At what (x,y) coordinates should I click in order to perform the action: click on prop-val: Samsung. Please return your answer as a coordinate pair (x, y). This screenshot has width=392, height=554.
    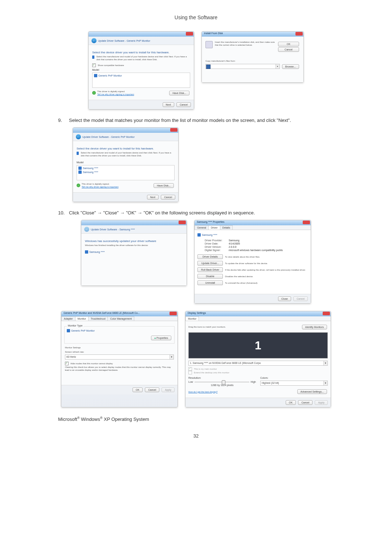
    Looking at the image, I should click on (268, 240).